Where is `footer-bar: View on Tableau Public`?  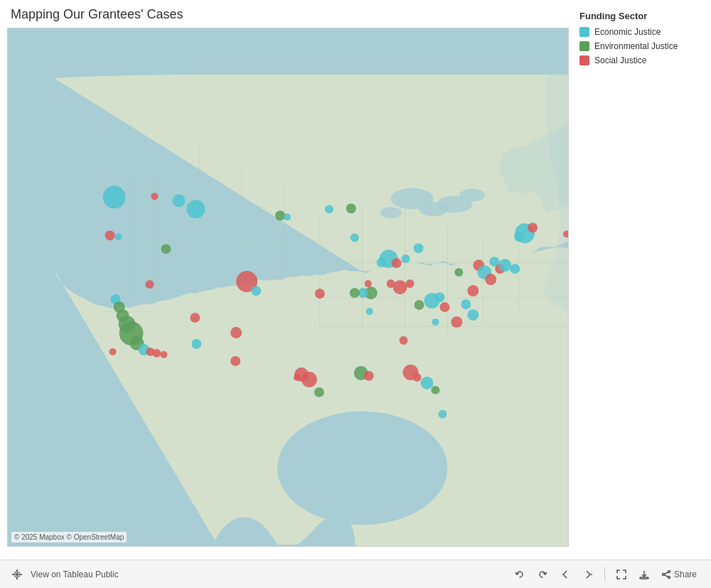
footer-bar: View on Tableau Public is located at coordinates (356, 574).